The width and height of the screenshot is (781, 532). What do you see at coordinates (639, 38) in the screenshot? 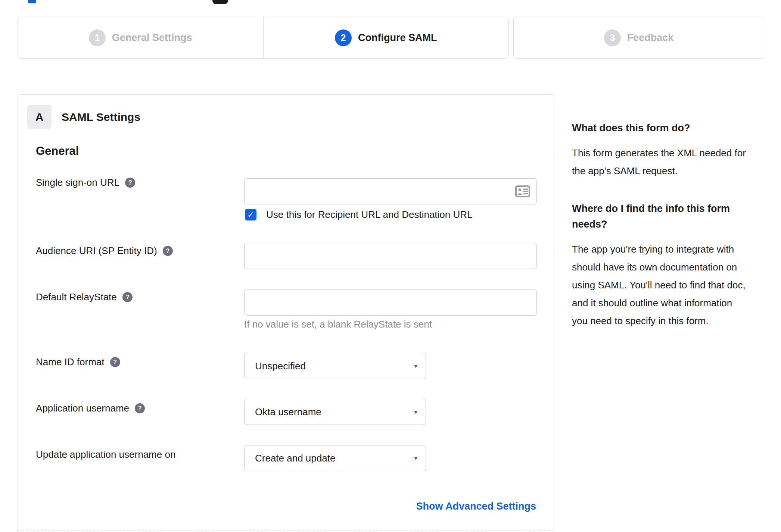
I see `stepper-group-feedback: 3 Feedback` at bounding box center [639, 38].